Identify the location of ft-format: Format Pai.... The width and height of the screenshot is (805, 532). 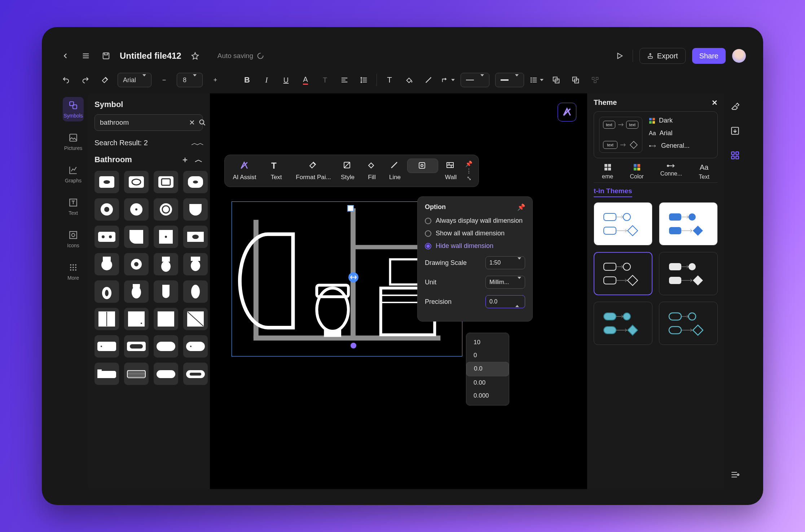
(313, 171).